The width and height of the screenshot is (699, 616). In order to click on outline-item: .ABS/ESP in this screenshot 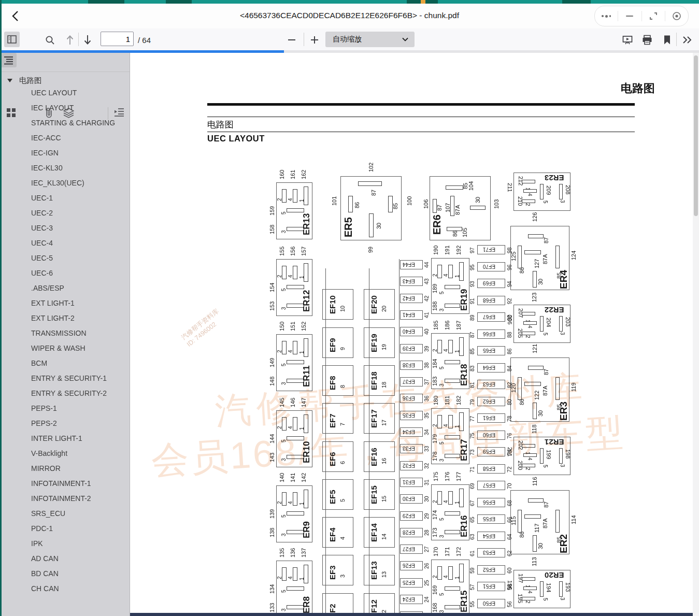, I will do `click(78, 288)`.